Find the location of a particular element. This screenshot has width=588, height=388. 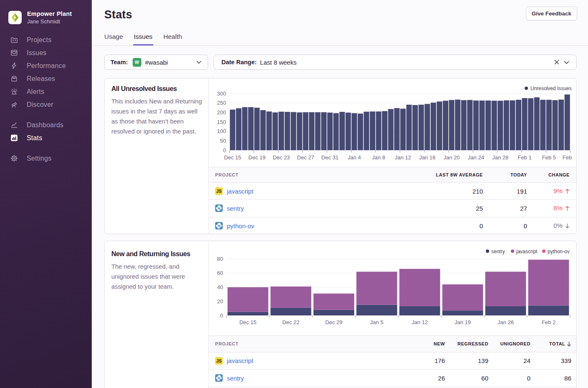

svg-text: Feb 2 is located at coordinates (549, 322).